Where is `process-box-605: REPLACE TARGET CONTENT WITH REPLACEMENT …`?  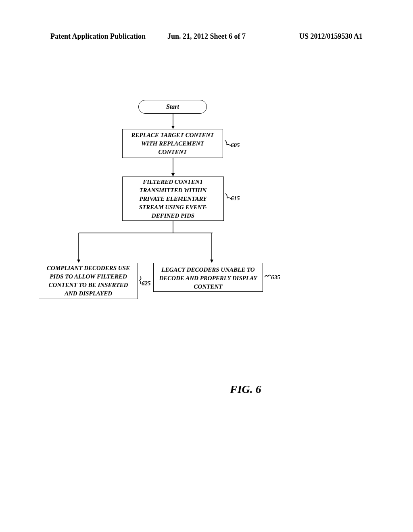 process-box-605: REPLACE TARGET CONTENT WITH REPLACEMENT … is located at coordinates (173, 143).